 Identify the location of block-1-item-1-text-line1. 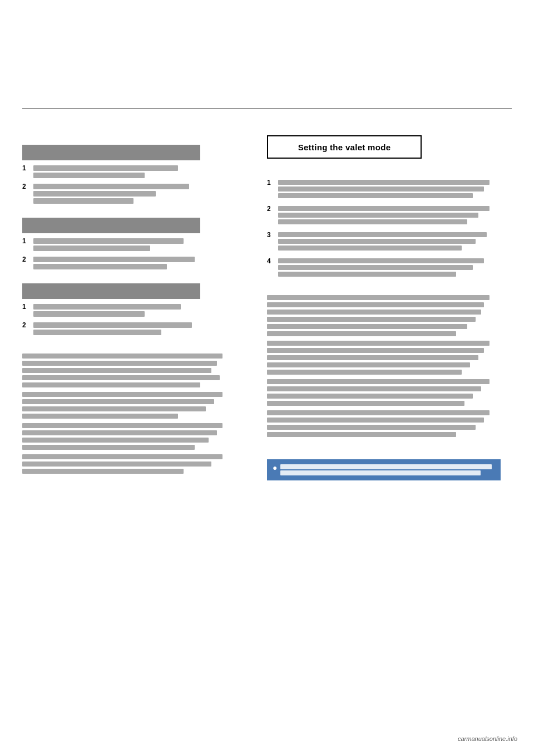
(106, 168).